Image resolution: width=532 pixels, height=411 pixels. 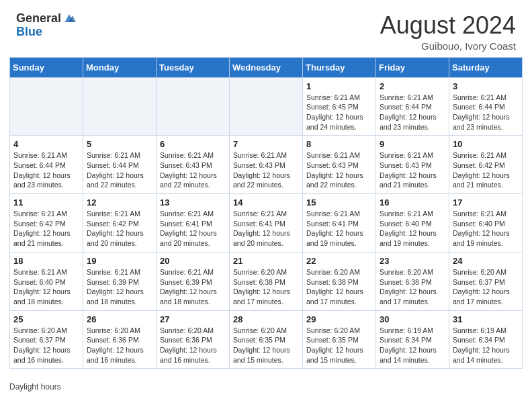 What do you see at coordinates (193, 340) in the screenshot?
I see `calendar-cell: 27Sunrise: 6:20 AM Sunset: 6:36 PM Dayli…` at bounding box center [193, 340].